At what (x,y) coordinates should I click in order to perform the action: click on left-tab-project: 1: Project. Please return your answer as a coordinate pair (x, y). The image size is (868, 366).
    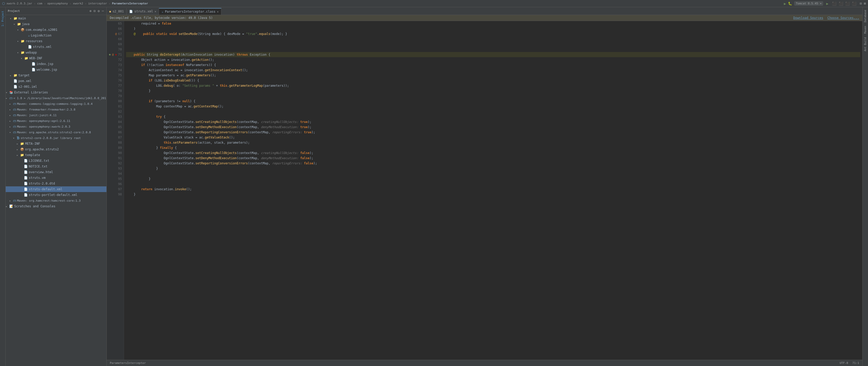
    Looking at the image, I should click on (3, 19).